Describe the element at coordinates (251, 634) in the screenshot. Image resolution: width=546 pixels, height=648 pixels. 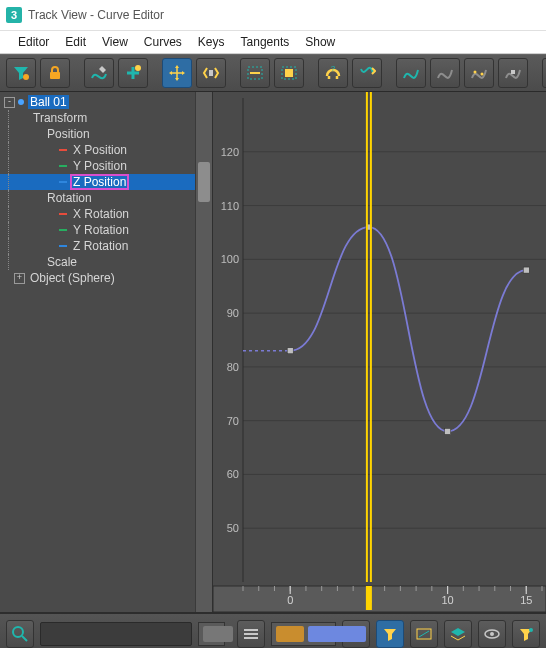
I see `tracks-toggle-button` at that location.